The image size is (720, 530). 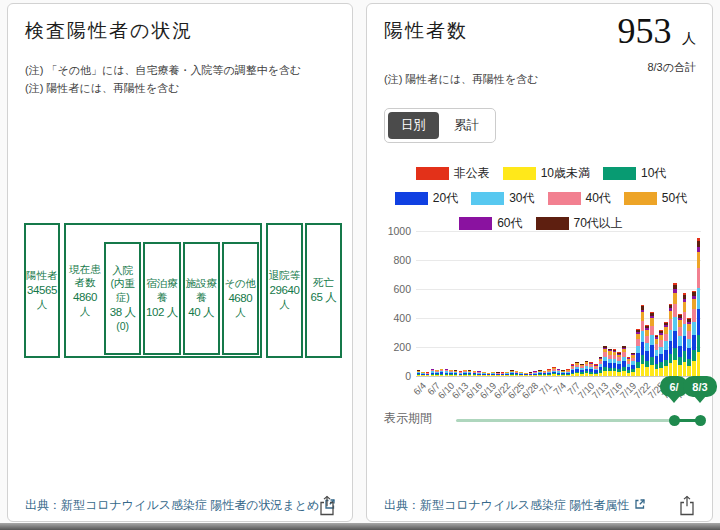 What do you see at coordinates (634, 174) in the screenshot?
I see `legend-item: 10代` at bounding box center [634, 174].